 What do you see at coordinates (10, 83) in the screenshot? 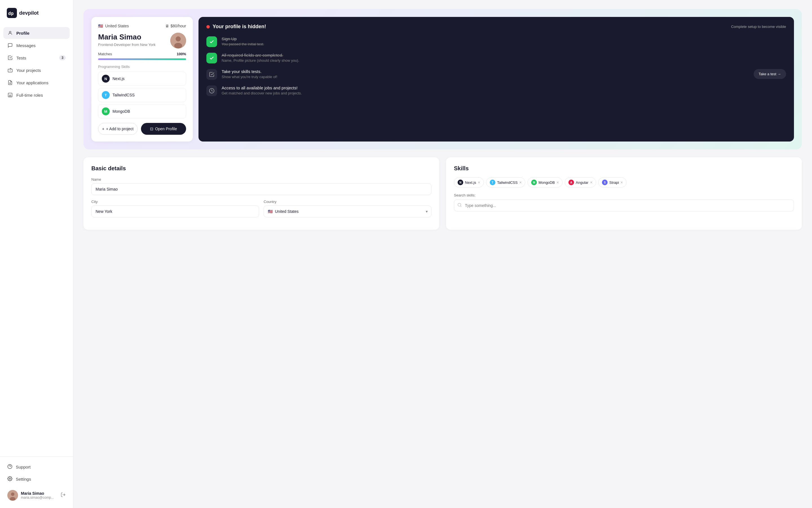
I see `file-text-icon` at bounding box center [10, 83].